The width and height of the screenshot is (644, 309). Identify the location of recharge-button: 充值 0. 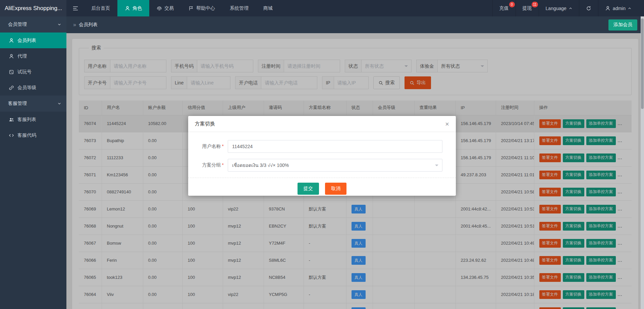
(504, 8).